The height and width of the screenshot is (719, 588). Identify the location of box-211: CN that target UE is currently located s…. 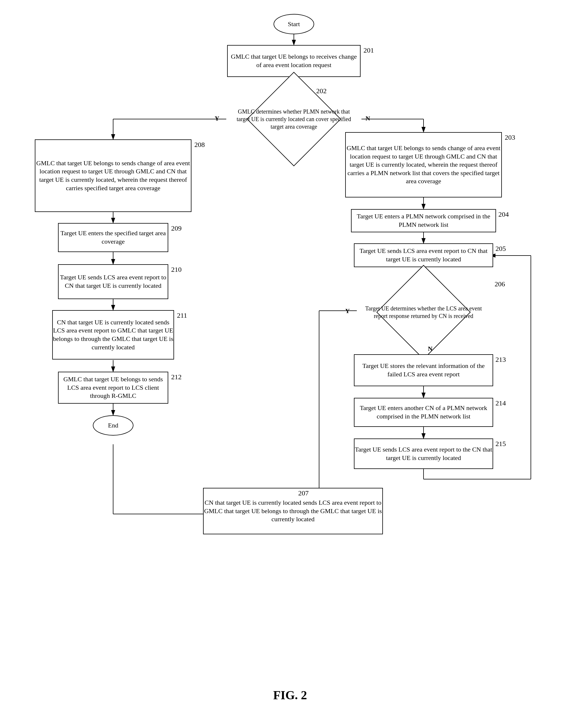
(113, 335).